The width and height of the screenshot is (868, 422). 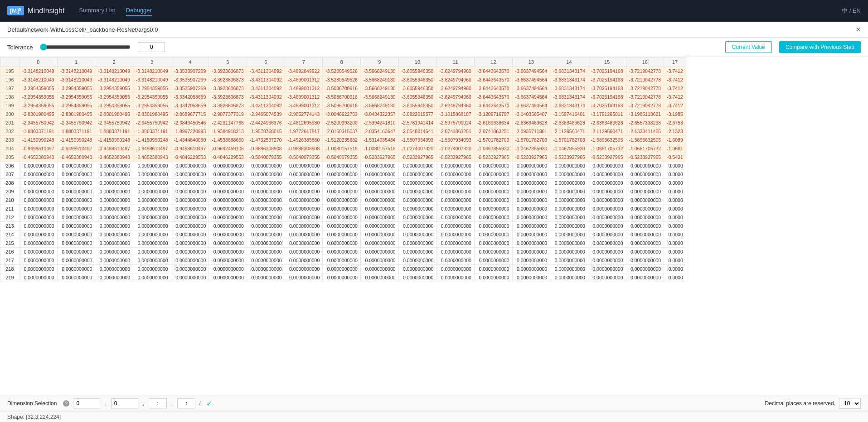 I want to click on table-cell: -3.5668249130, so click(x=379, y=80).